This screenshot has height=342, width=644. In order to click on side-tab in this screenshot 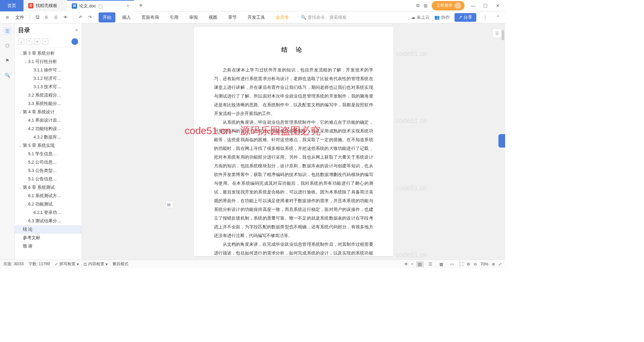, I will do `click(502, 141)`.